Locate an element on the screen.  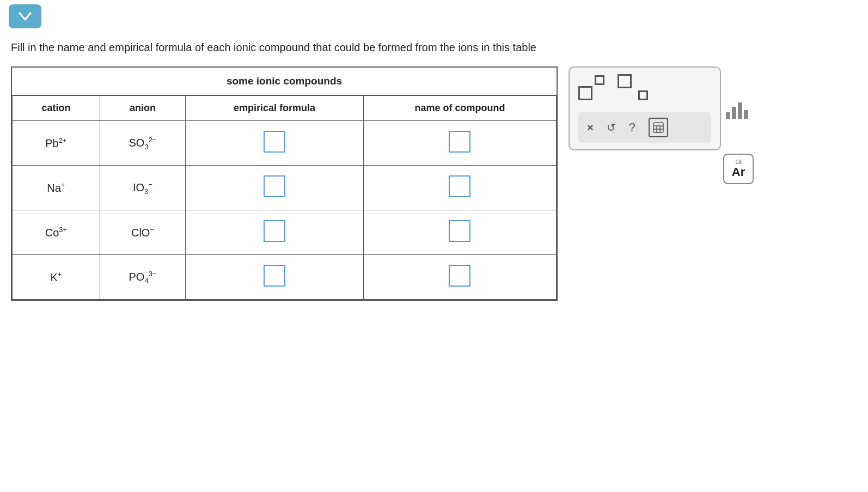
icon-toolbar: × ↺ ? is located at coordinates (645, 108).